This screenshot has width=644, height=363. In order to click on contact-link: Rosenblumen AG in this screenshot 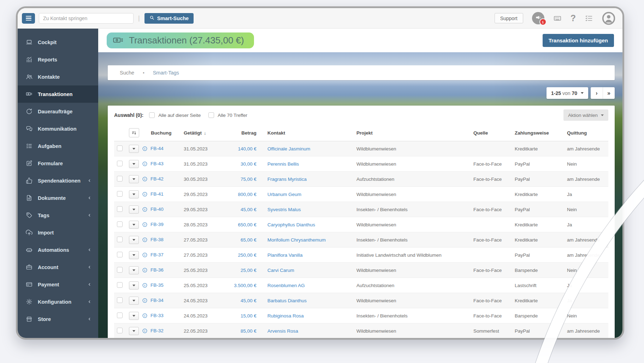, I will do `click(286, 285)`.